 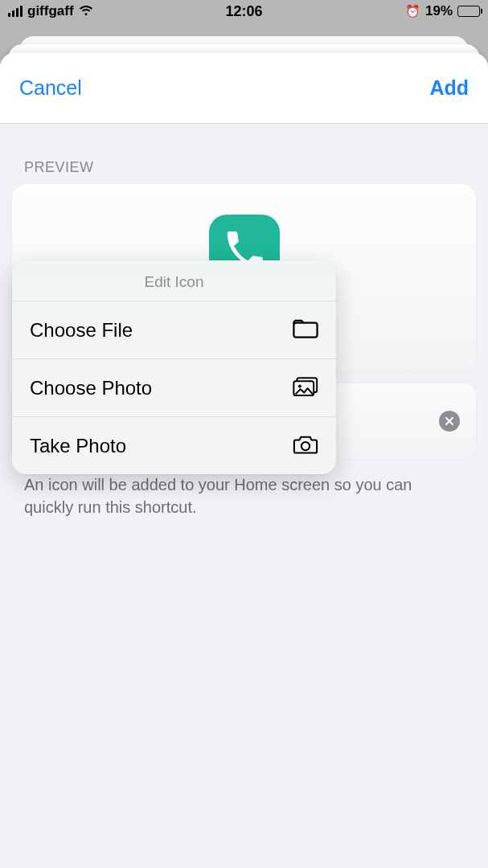 I want to click on menu-item-label: Choose Photo, so click(x=91, y=388).